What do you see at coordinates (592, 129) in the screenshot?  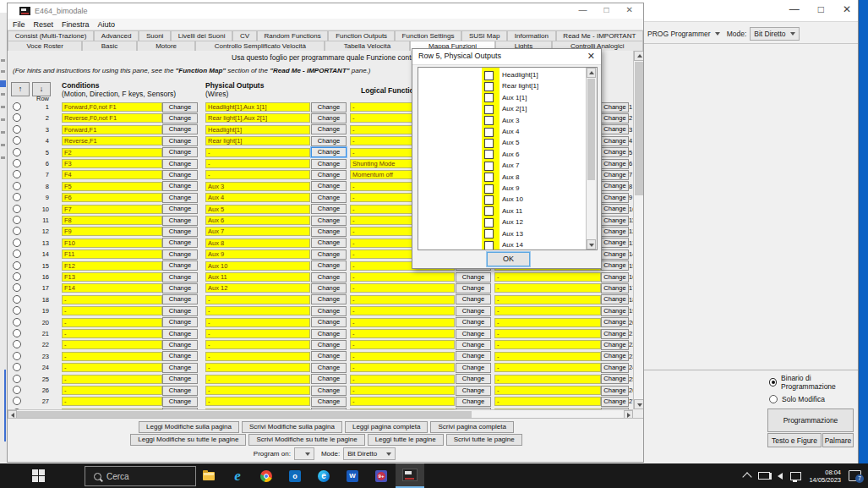 I see `scrollbar-thumb` at bounding box center [592, 129].